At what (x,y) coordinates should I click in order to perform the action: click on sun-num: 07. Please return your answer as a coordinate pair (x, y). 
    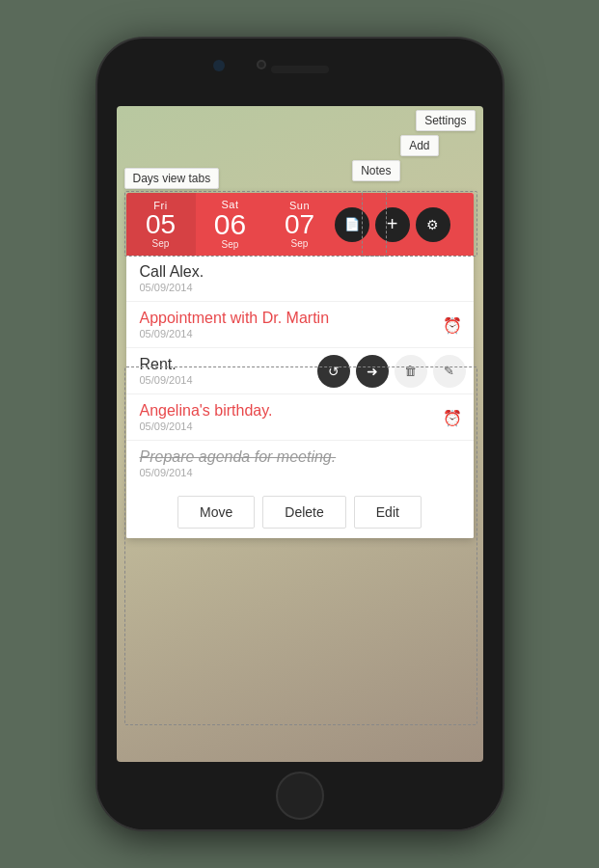
    Looking at the image, I should click on (299, 225).